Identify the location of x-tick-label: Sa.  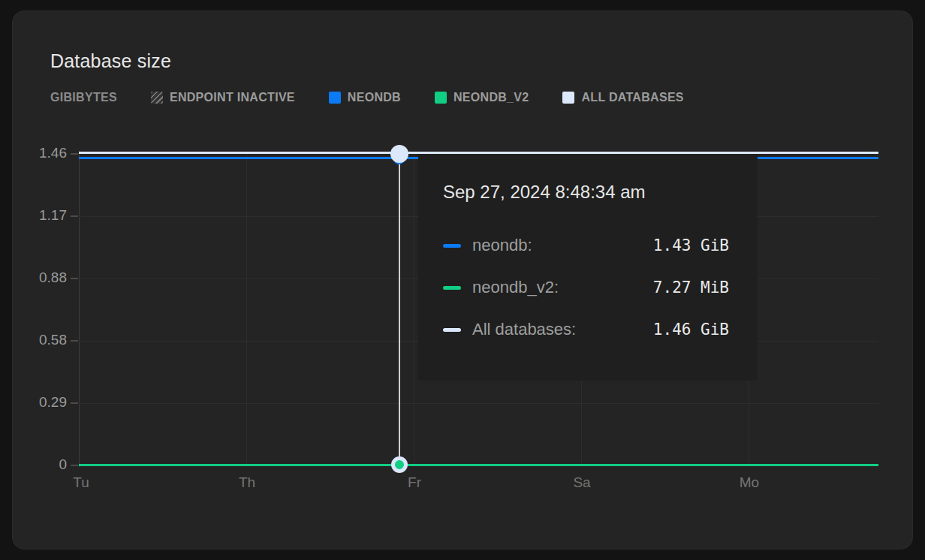
(581, 483).